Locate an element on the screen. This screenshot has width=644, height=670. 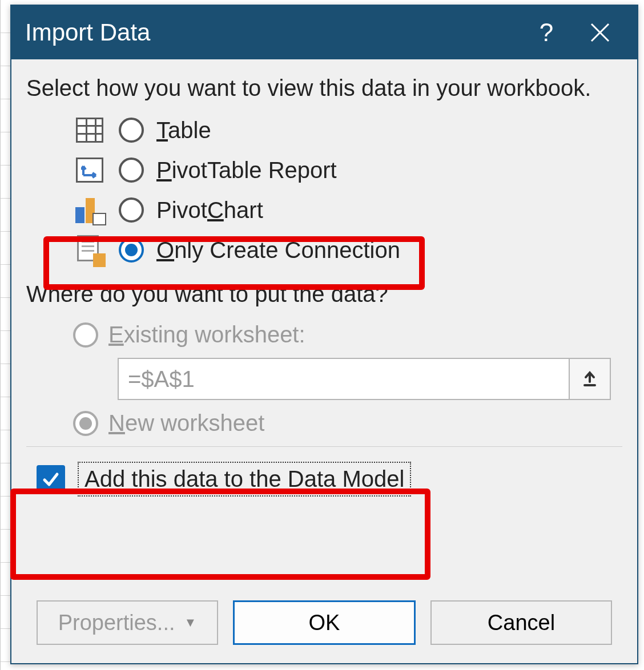
dialog-buttons: Properties... ▼ OK Cancel is located at coordinates (324, 624).